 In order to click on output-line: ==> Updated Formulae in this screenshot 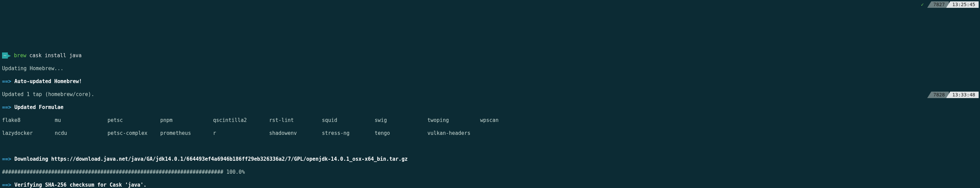, I will do `click(491, 107)`.